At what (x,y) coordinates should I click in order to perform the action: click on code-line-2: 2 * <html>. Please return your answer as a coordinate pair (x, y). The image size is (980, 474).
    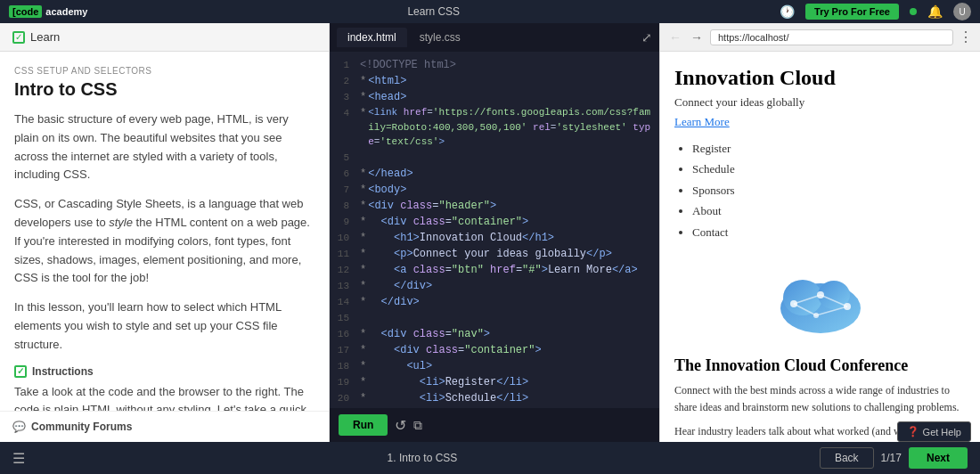
    Looking at the image, I should click on (494, 81).